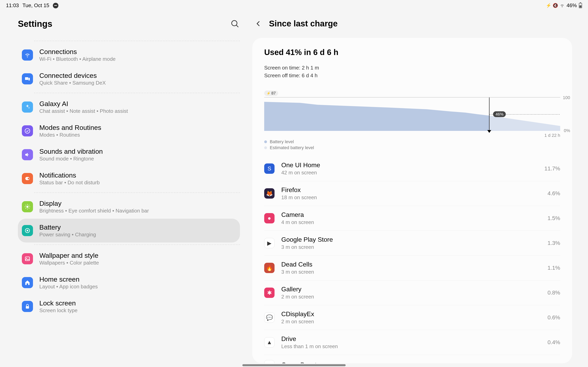 The width and height of the screenshot is (588, 367). Describe the element at coordinates (292, 148) in the screenshot. I see `legend-estimated: Estimated battery level` at that location.